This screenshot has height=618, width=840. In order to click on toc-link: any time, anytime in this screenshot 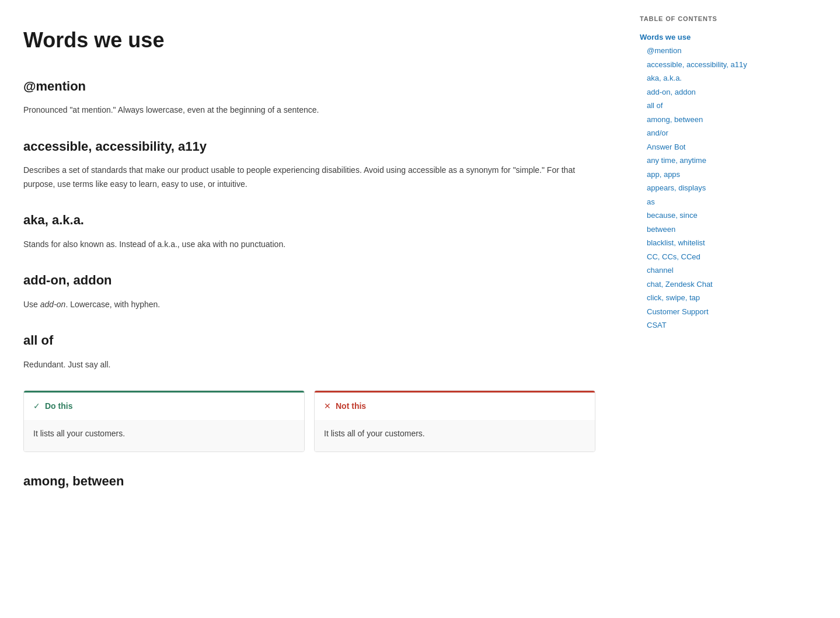, I will do `click(695, 161)`.